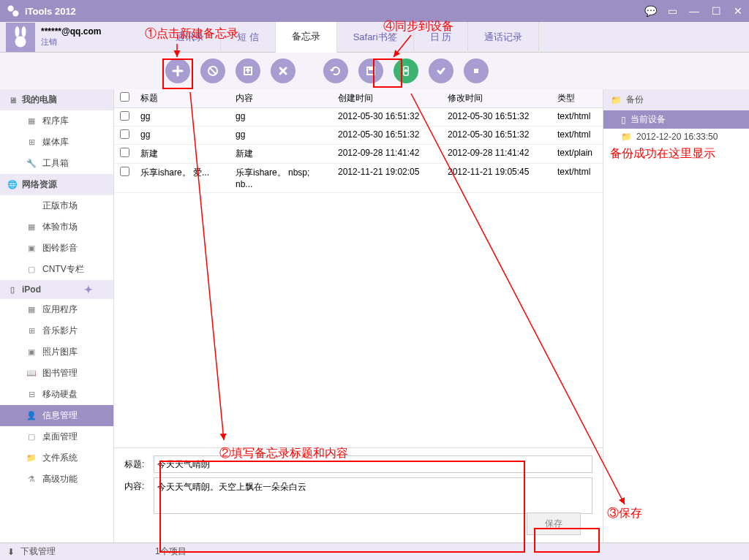 The width and height of the screenshot is (749, 560). I want to click on add-button, so click(178, 71).